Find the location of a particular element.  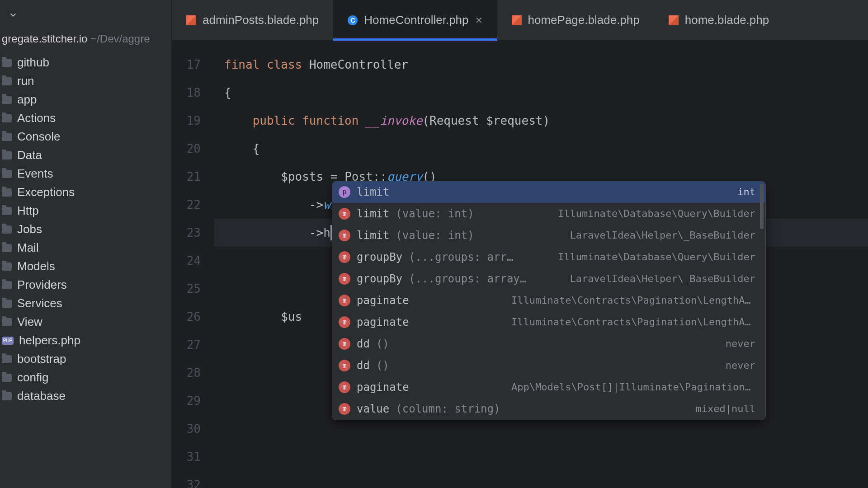

completion-name: value is located at coordinates (373, 409).